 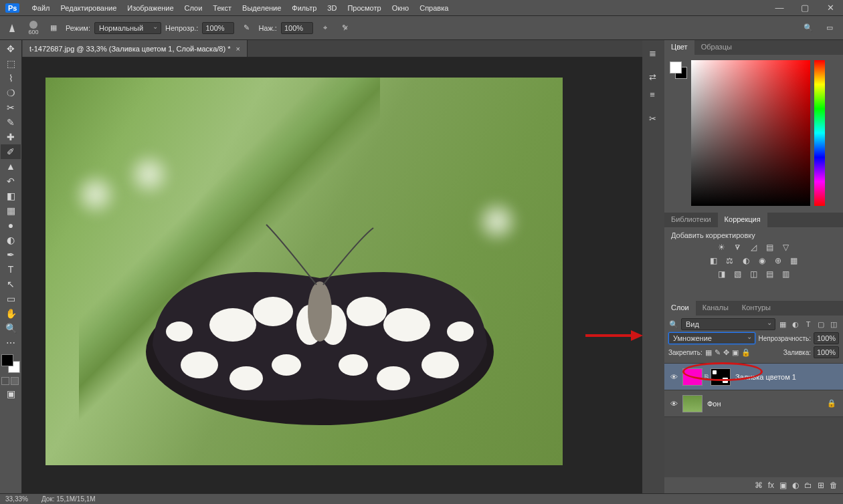 What do you see at coordinates (738, 247) in the screenshot?
I see `levels-adj-icon: ⛛` at bounding box center [738, 247].